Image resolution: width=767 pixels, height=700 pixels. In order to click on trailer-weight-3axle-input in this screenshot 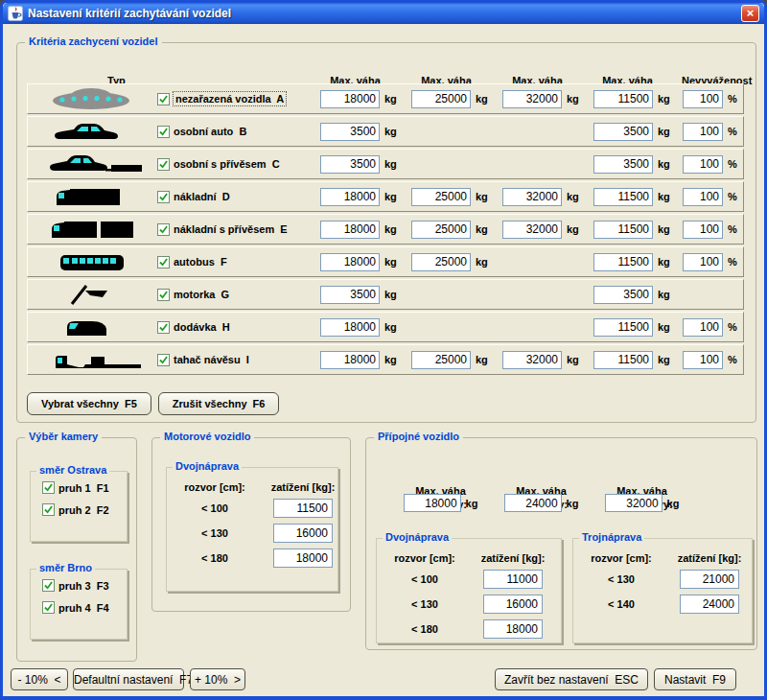, I will do `click(533, 502)`.